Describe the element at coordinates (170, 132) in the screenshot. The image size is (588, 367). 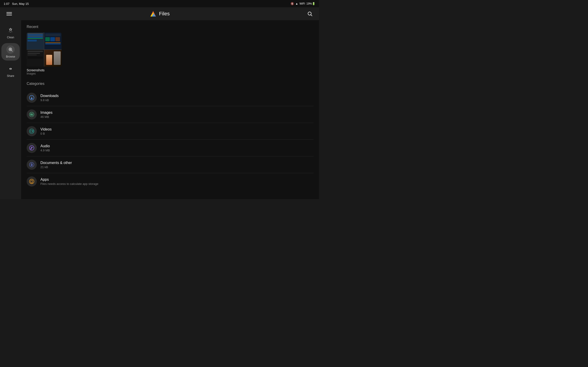
I see `category-videos: Videos 0 B` at that location.